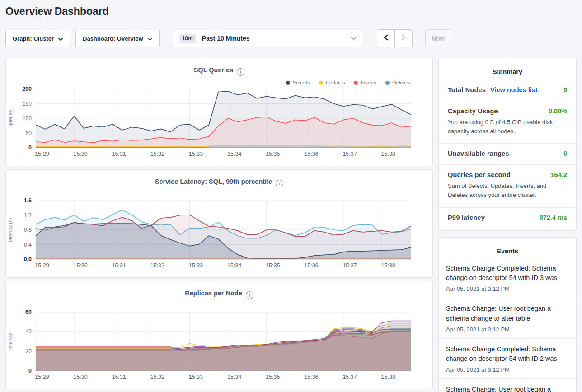 The image size is (582, 392). Describe the element at coordinates (514, 90) in the screenshot. I see `view-nodes-list-link: View nodes list` at that location.